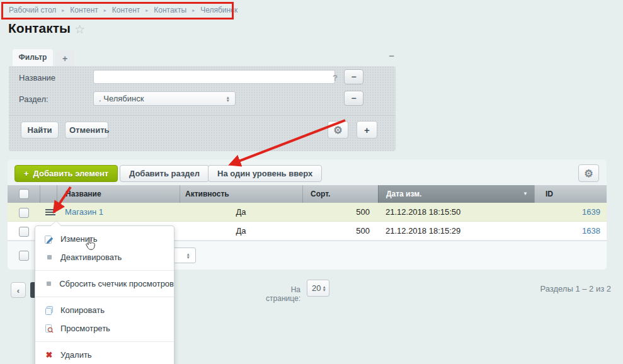 The height and width of the screenshot is (364, 623). Describe the element at coordinates (65, 59) in the screenshot. I see `add-filter-tab-button: +` at that location.